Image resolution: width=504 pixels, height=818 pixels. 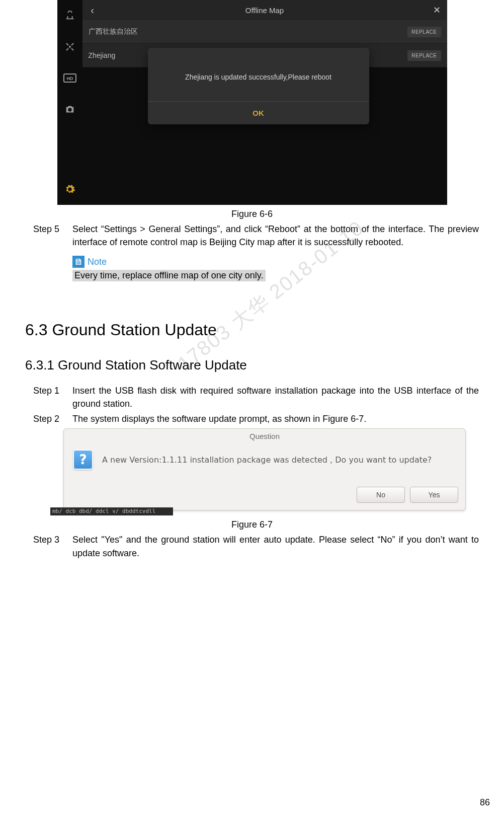 What do you see at coordinates (113, 32) in the screenshot?
I see `map-row-name: 广西壮族自治区` at bounding box center [113, 32].